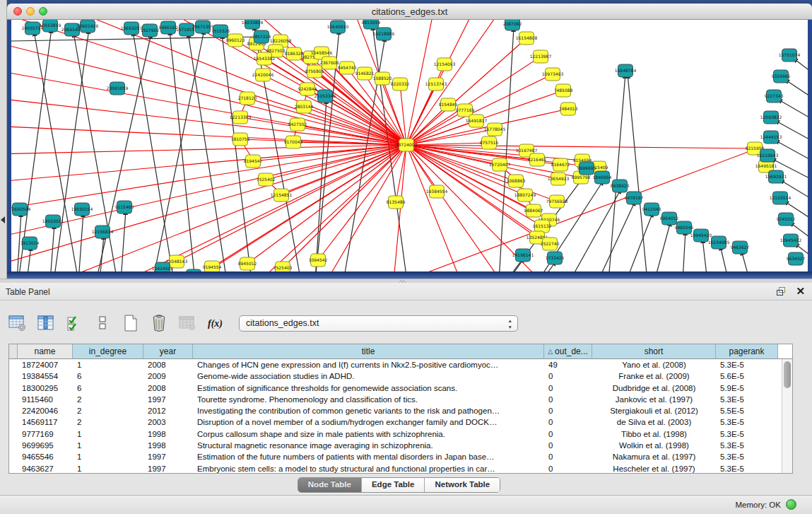 This screenshot has width=812, height=514. What do you see at coordinates (401, 376) in the screenshot?
I see `table-row: 1938455462009Genome-wide association stu…` at bounding box center [401, 376].